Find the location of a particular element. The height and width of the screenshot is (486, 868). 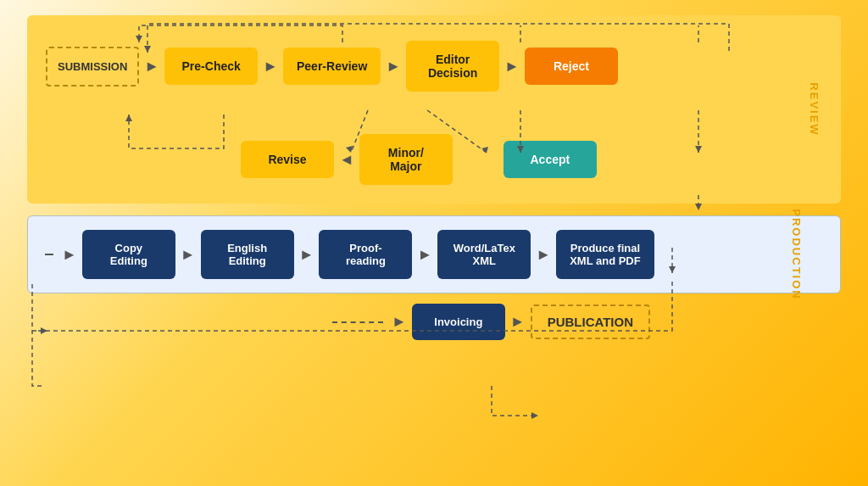

proofreading-box: Proof- reading is located at coordinates (365, 254).